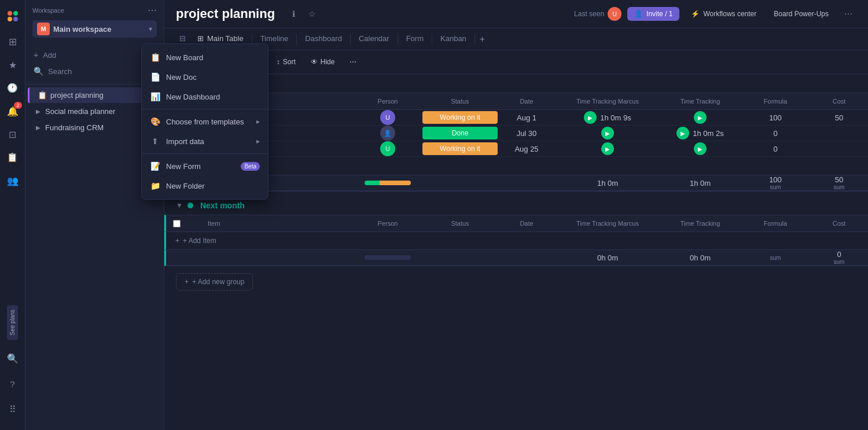 The width and height of the screenshot is (868, 430). Describe the element at coordinates (205, 141) in the screenshot. I see `import-data-menu-item: ⬆ Import data ▸` at that location.